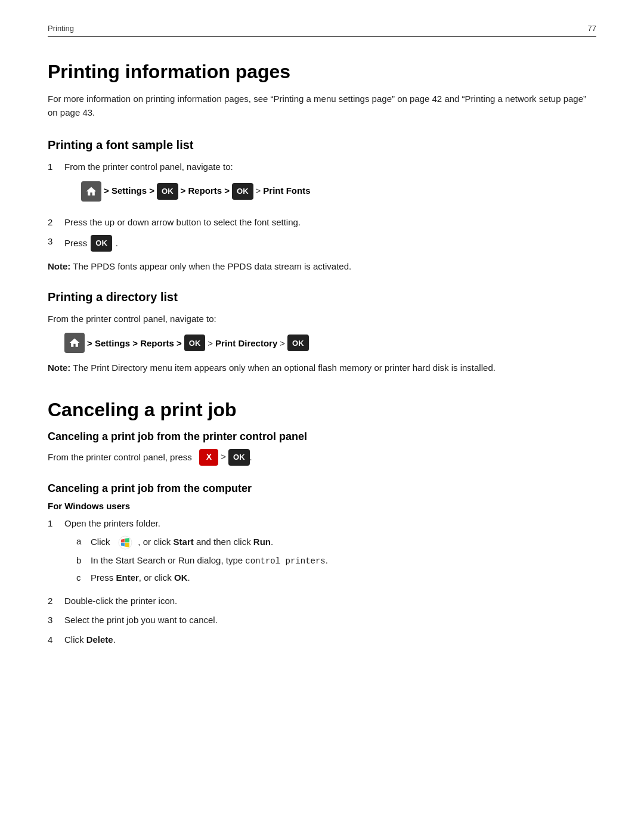 Image resolution: width=644 pixels, height=833 pixels. I want to click on nav-end-label: Print Fonts, so click(286, 191).